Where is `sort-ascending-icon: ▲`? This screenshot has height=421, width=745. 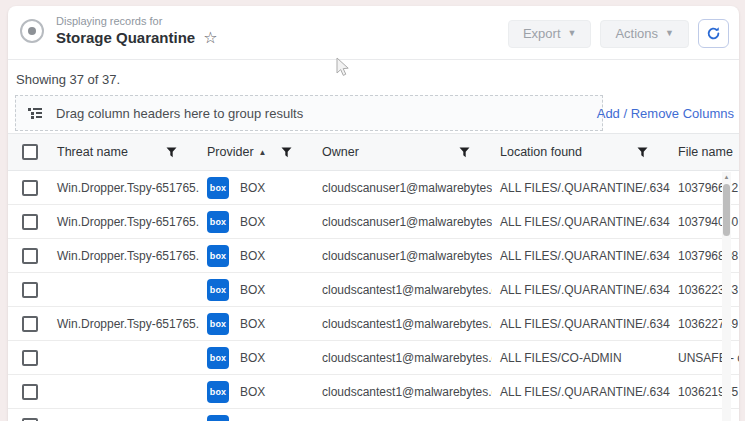 sort-ascending-icon: ▲ is located at coordinates (263, 152).